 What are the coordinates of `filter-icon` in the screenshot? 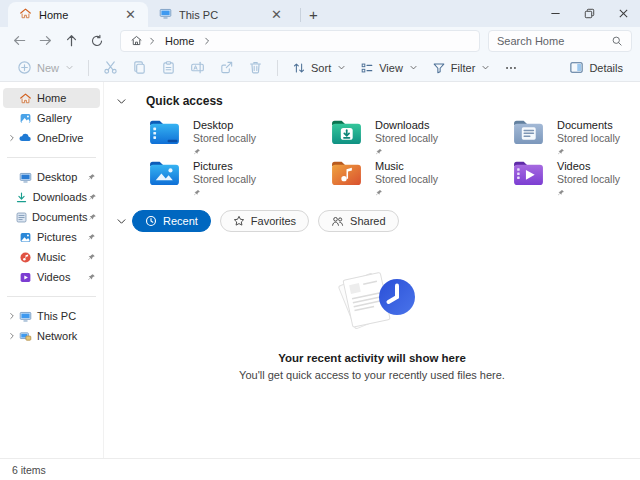 It's located at (439, 68).